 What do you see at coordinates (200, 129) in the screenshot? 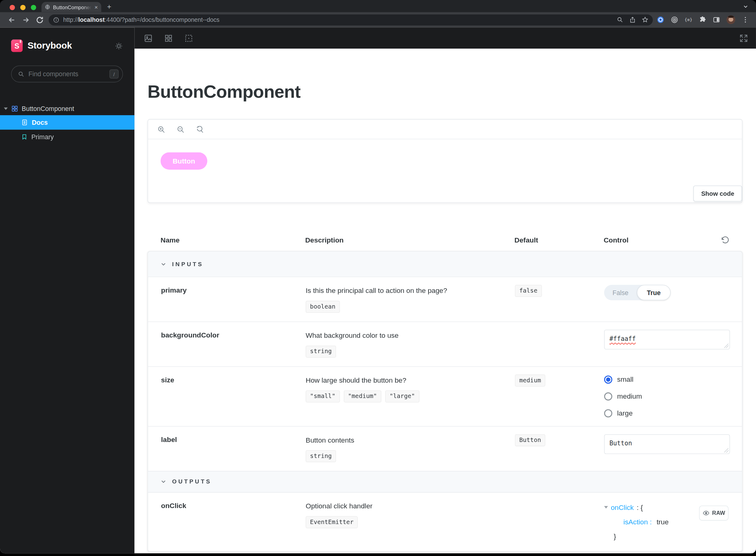
I see `zoom-reset-icon` at bounding box center [200, 129].